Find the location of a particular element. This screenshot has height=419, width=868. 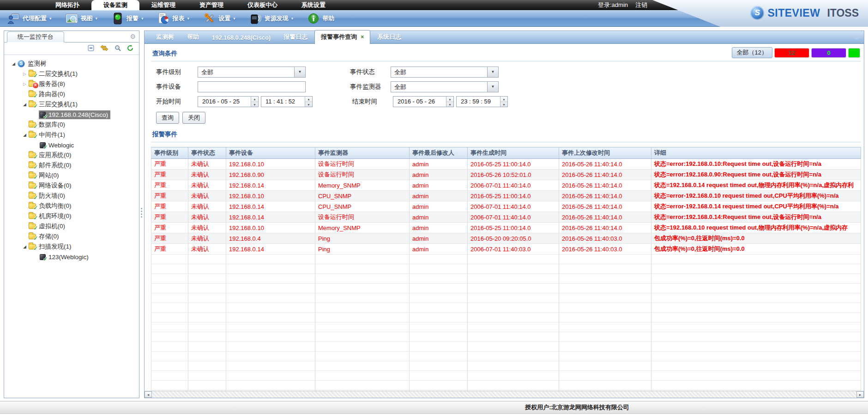

column-header: 事件上次修改时间 is located at coordinates (605, 153).